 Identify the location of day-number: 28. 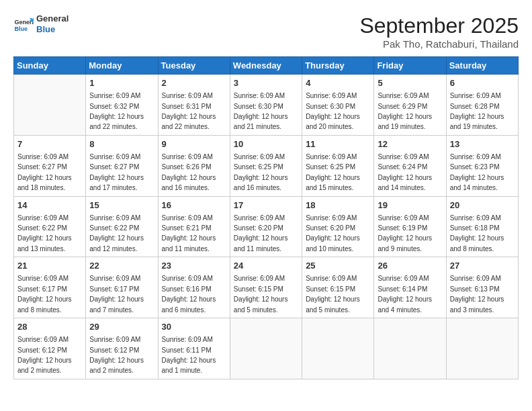
(50, 327).